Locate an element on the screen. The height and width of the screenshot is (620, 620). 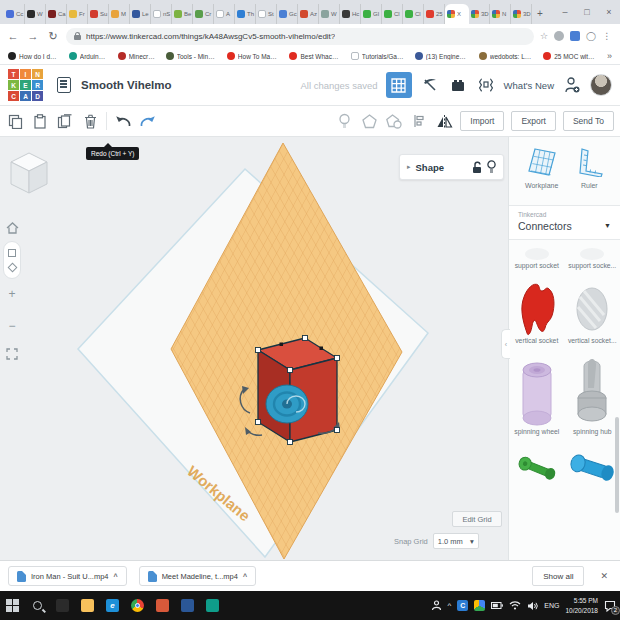
avatar is located at coordinates (601, 85).